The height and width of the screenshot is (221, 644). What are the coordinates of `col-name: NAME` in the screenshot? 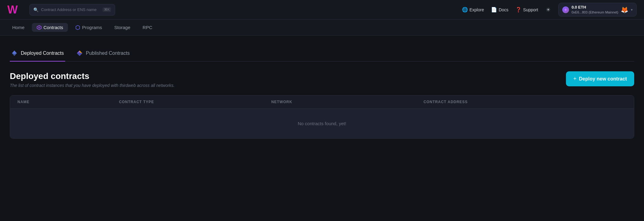 It's located at (68, 102).